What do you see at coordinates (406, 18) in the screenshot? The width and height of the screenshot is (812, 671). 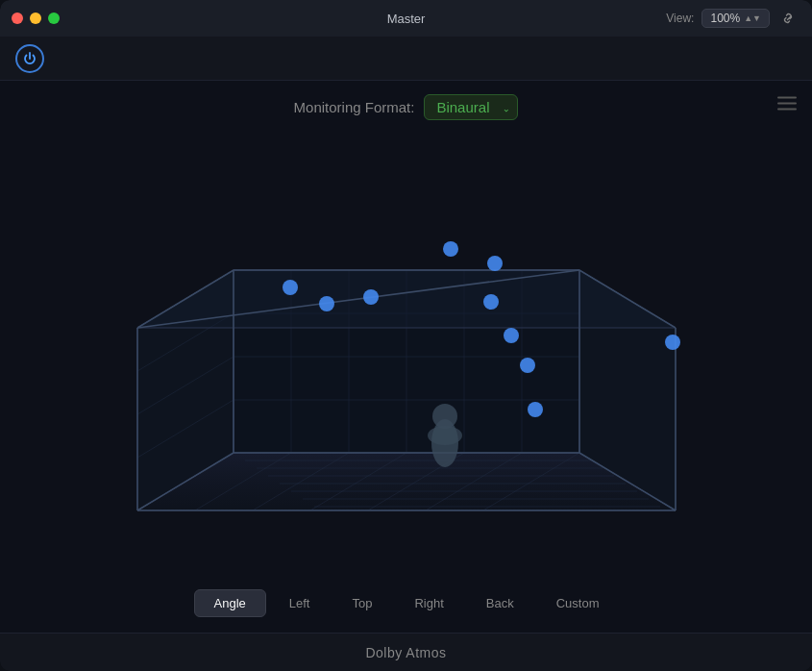 I see `title-bar: Master View: 100% ▲▼` at bounding box center [406, 18].